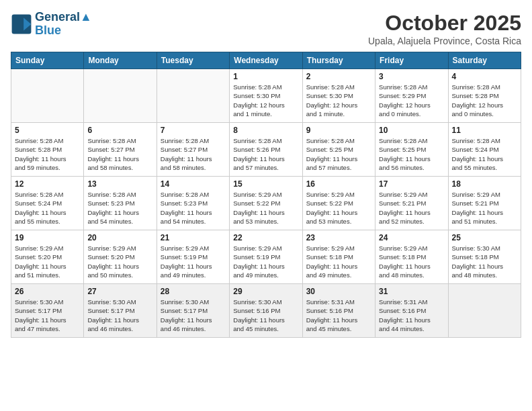 The image size is (532, 411). I want to click on day-number: 31, so click(411, 291).